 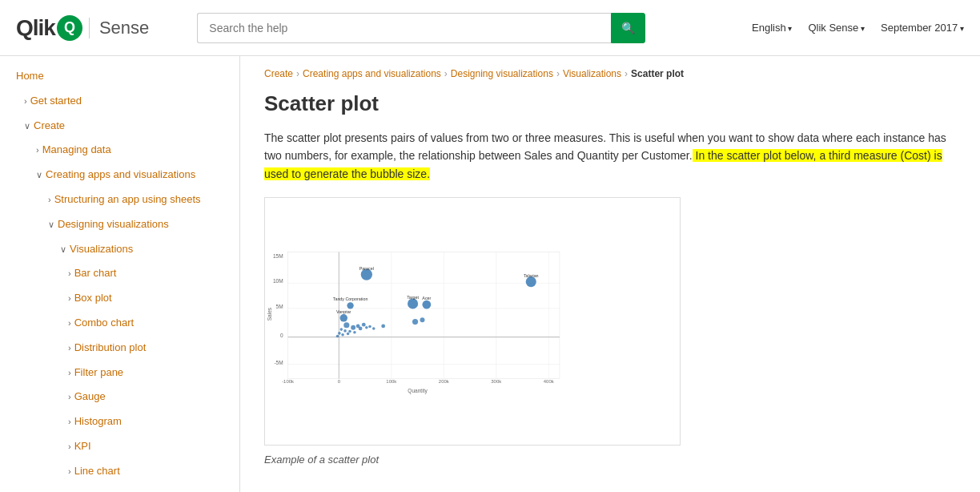 What do you see at coordinates (120, 274) in the screenshot?
I see `sidebar-item-bar-chart: ›Bar chart` at bounding box center [120, 274].